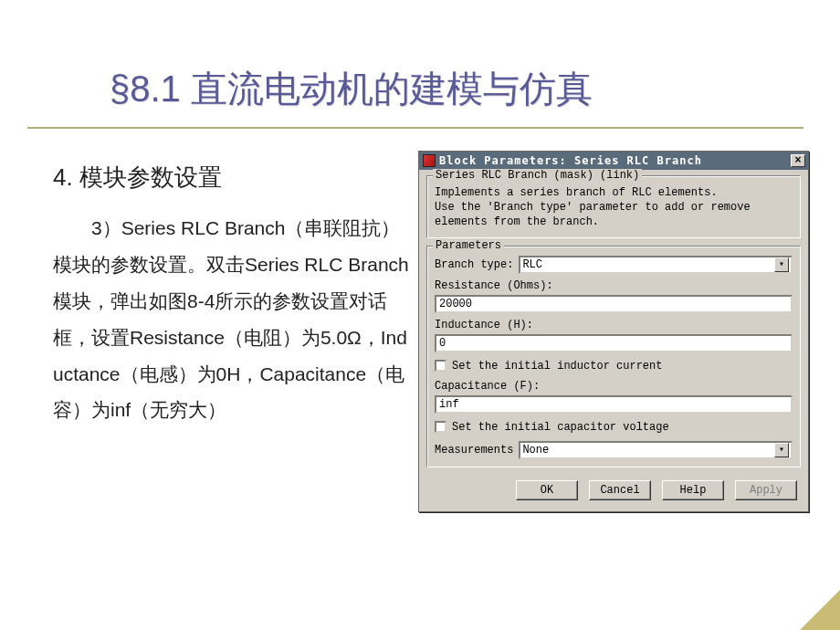  What do you see at coordinates (656, 265) in the screenshot?
I see `branch-type-select: RLC ▾` at bounding box center [656, 265].